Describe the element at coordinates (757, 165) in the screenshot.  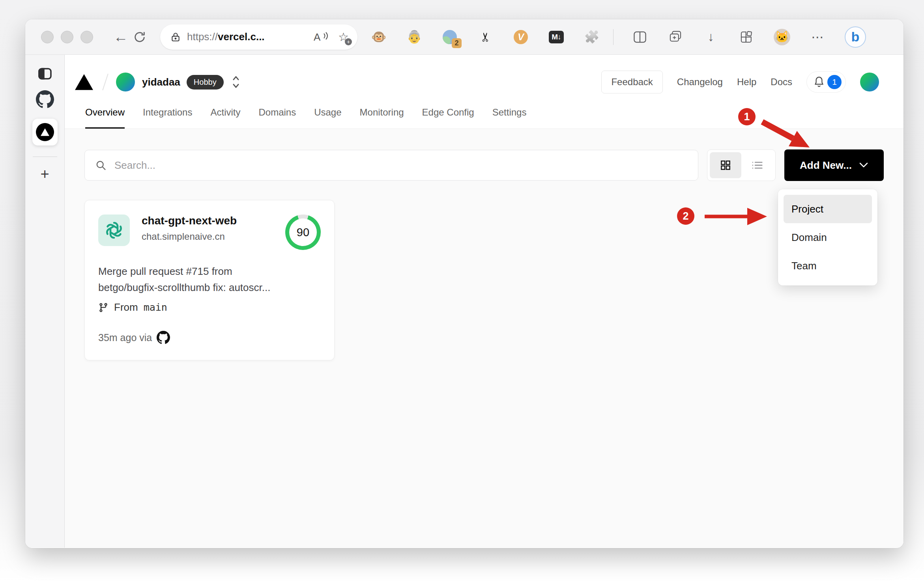
I see `list-view-button` at that location.